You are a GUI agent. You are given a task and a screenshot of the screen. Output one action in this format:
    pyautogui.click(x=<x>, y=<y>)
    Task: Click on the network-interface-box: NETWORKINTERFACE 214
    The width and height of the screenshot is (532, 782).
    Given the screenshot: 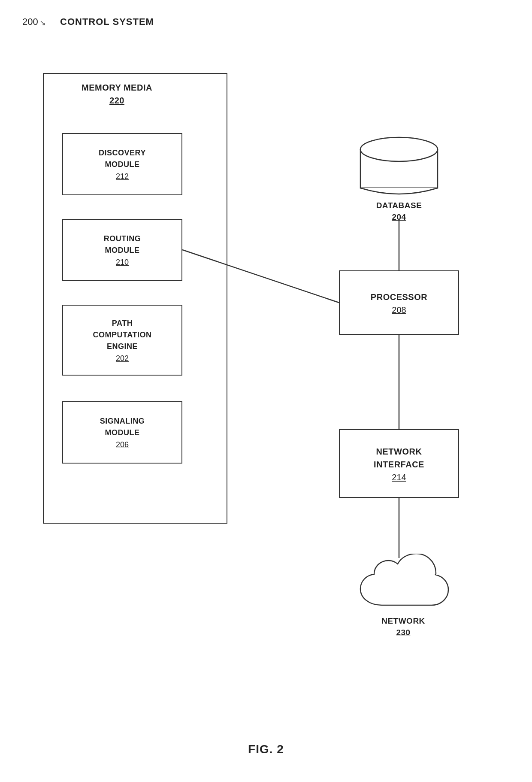 What is the action you would take?
    pyautogui.click(x=399, y=464)
    